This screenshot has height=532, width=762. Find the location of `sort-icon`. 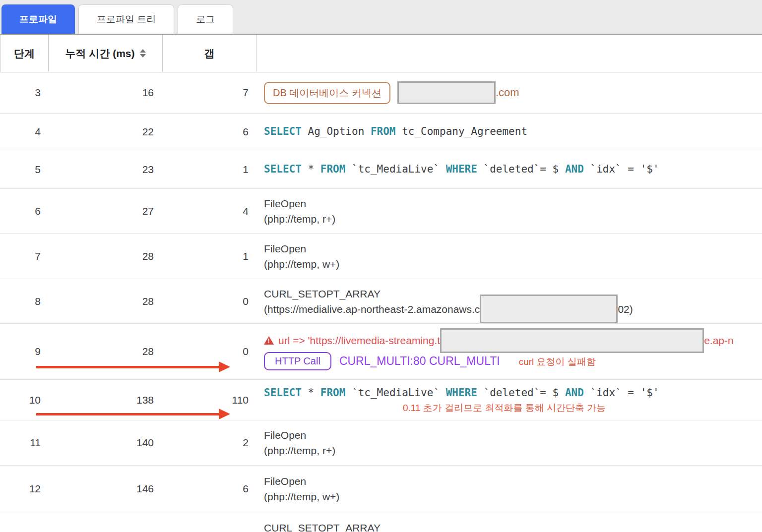

sort-icon is located at coordinates (143, 54).